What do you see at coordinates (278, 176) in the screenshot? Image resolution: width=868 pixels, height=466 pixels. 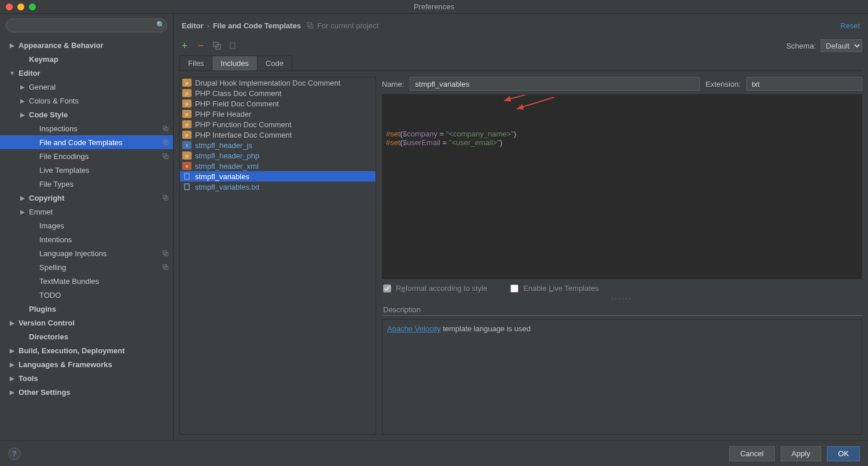 I see `list-item: stmpfl_variables` at bounding box center [278, 176].